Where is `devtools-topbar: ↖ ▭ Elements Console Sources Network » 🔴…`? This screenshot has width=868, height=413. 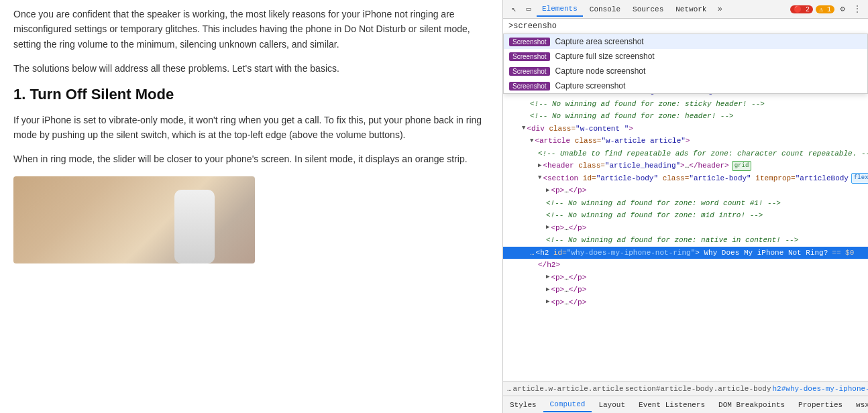 devtools-topbar: ↖ ▭ Elements Console Sources Network » 🔴… is located at coordinates (686, 9).